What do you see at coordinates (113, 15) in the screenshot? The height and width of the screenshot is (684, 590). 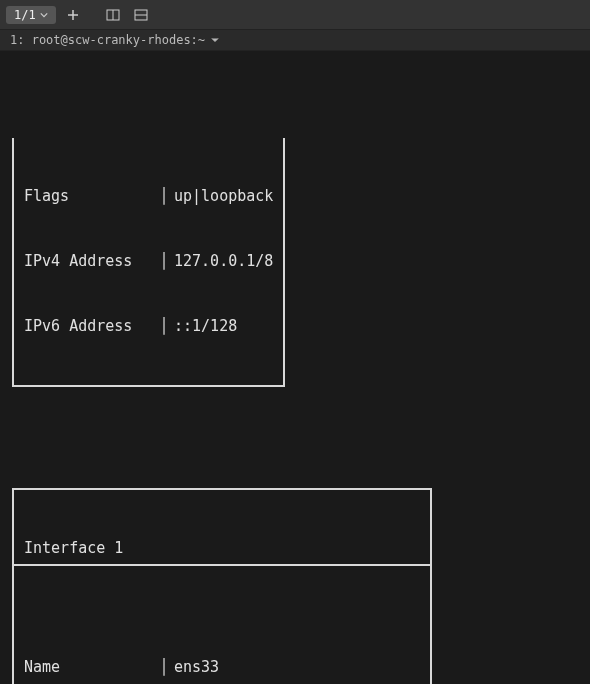 I see `split-vertical-icon` at bounding box center [113, 15].